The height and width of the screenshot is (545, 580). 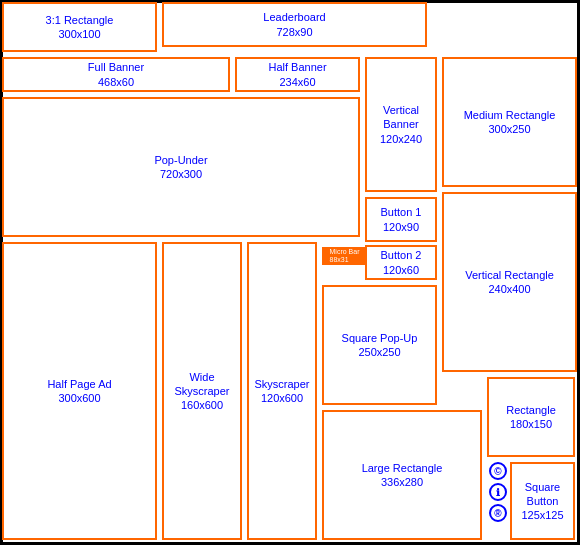 I want to click on ad-unit-full-banner: Full Banner468x60, so click(x=116, y=74).